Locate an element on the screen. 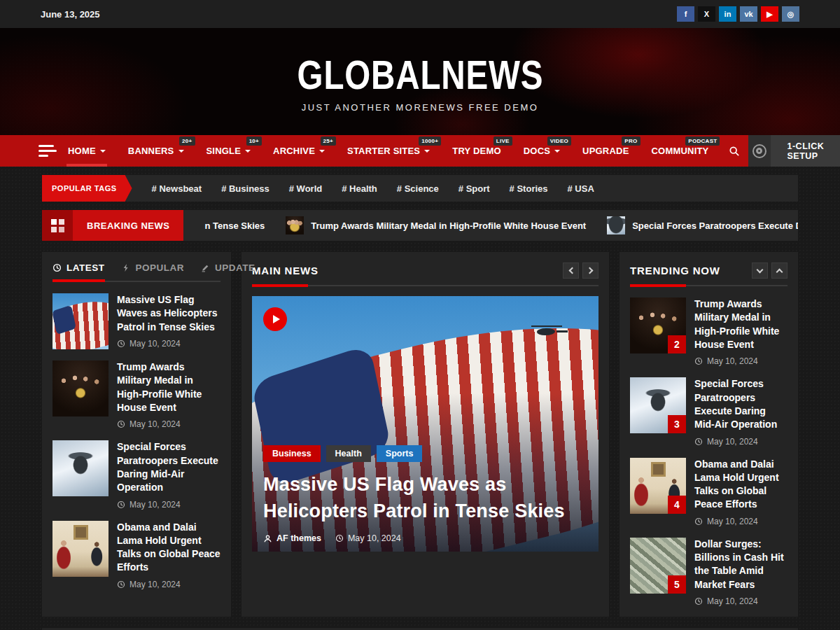 The width and height of the screenshot is (840, 630). trending-panel: TRENDING NOW 2 Trump Awards Military Med… is located at coordinates (708, 434).